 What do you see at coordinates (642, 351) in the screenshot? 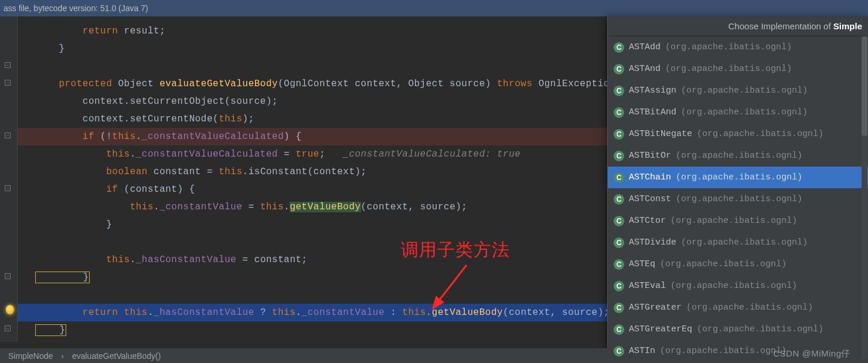
I see `popup-item-name: ASTIn` at bounding box center [642, 351].